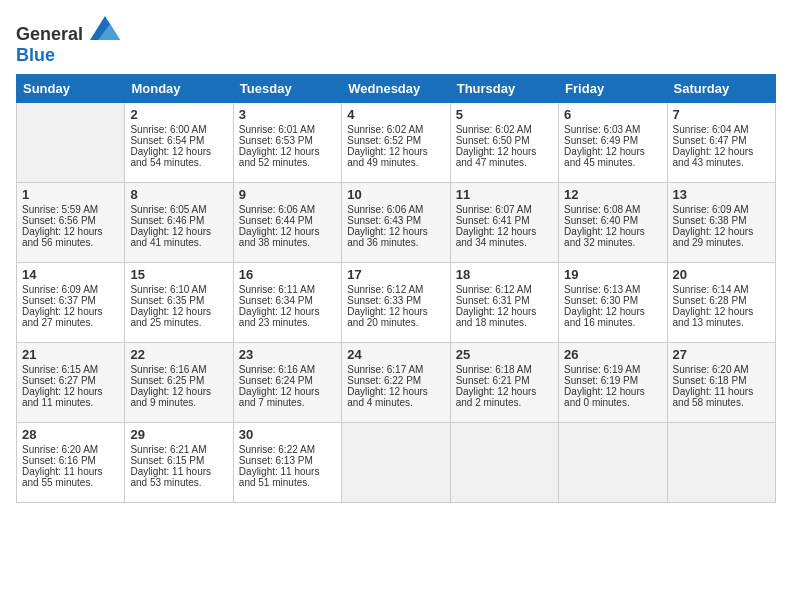 The image size is (792, 612). What do you see at coordinates (178, 354) in the screenshot?
I see `day-number: 22` at bounding box center [178, 354].